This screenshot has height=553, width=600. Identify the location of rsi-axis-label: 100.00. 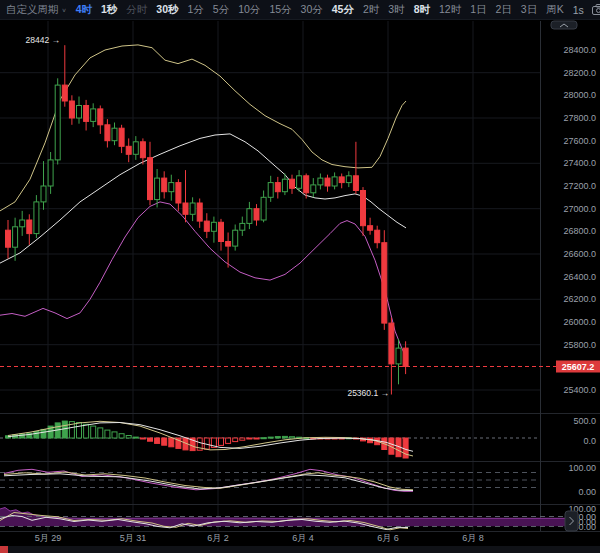
(582, 468).